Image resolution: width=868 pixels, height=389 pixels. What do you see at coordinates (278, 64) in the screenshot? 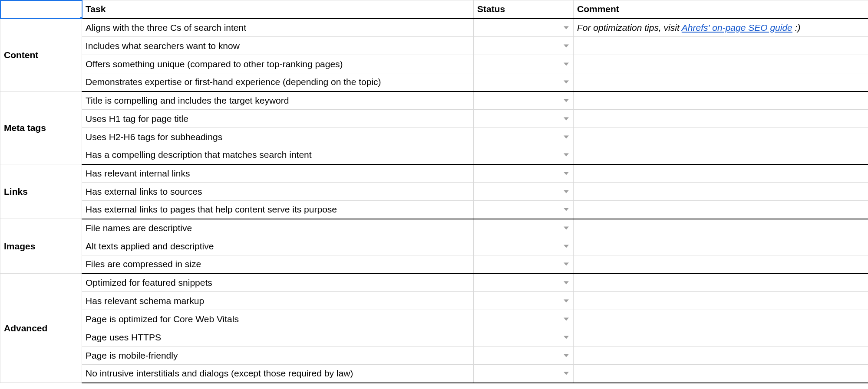
I see `task-cell: Offers something unique (compared to oth…` at bounding box center [278, 64].